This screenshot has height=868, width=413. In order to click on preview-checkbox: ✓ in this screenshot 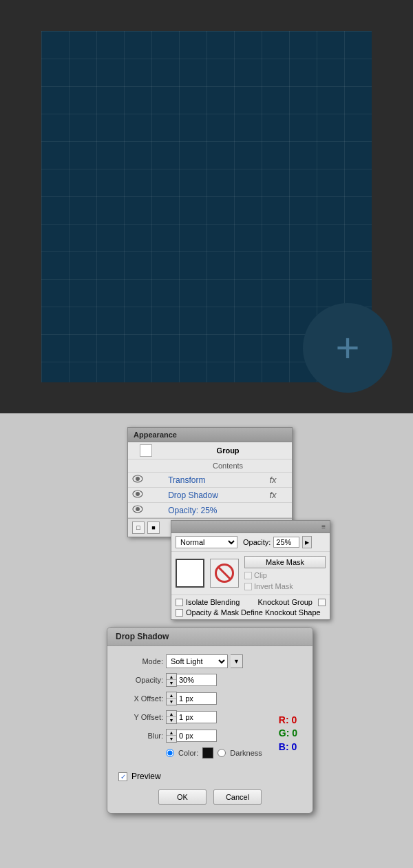, I will do `click(123, 777)`.